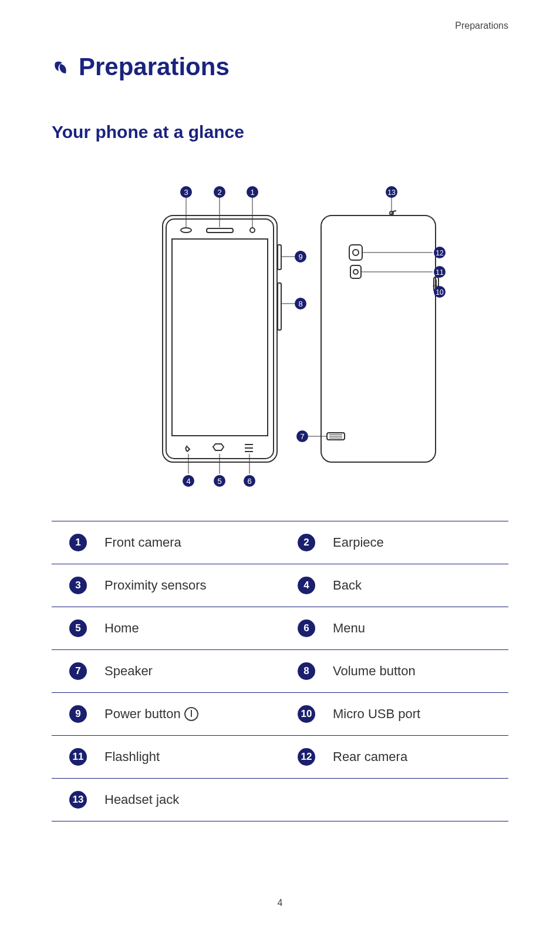 This screenshot has width=560, height=926. What do you see at coordinates (301, 257) in the screenshot?
I see `callout-9: 9` at bounding box center [301, 257].